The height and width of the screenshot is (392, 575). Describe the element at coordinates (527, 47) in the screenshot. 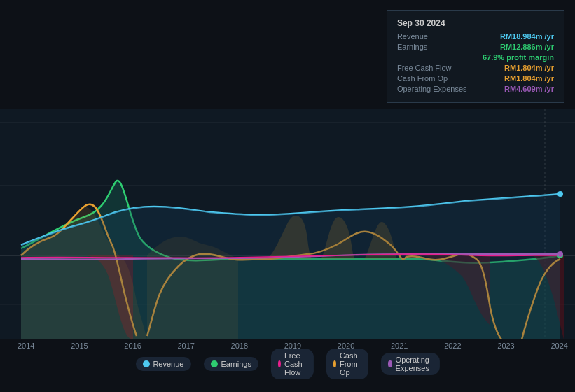

I see `tooltip-earnings-value: RM12.886m /yr` at that location.